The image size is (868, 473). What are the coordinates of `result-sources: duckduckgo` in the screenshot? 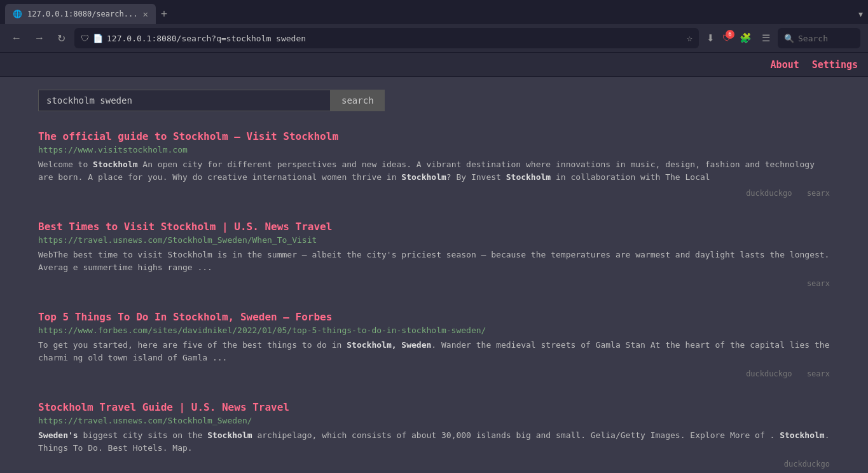 It's located at (434, 464).